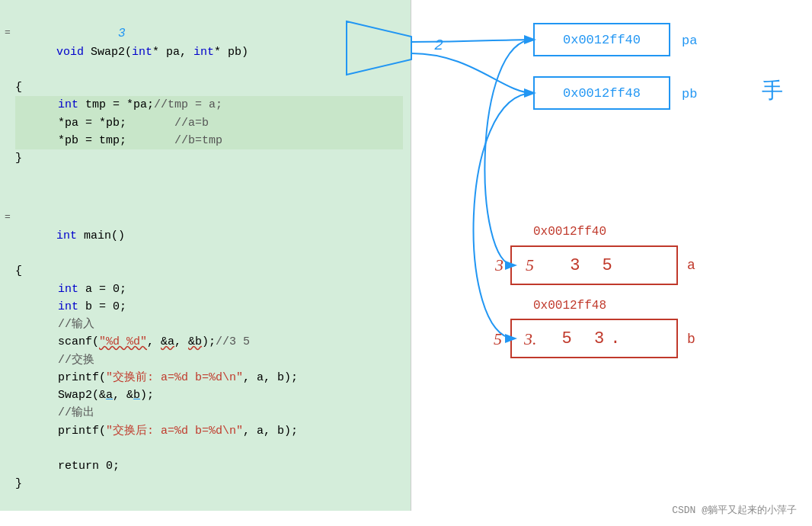  What do you see at coordinates (209, 105) in the screenshot?
I see `swap-line1: int tmp = *pa;//tmp = a;` at bounding box center [209, 105].